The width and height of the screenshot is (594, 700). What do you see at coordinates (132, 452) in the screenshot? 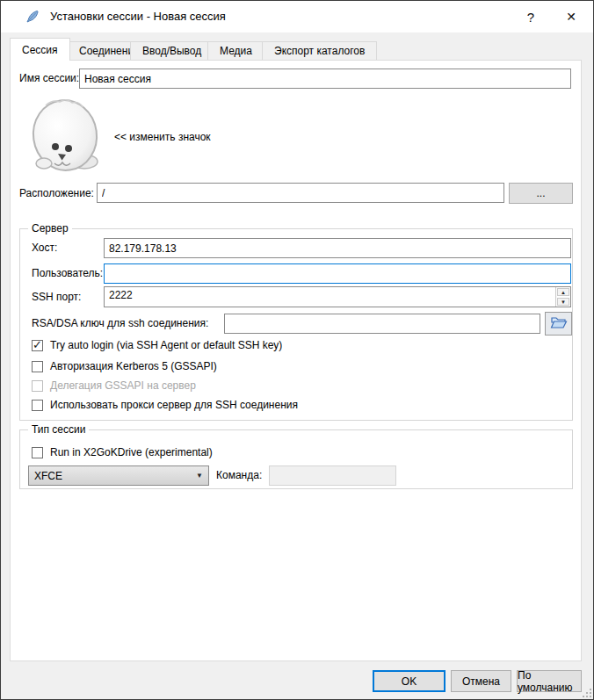
I see `checkbox-label: Run in X2GoKDrive (experimental)` at bounding box center [132, 452].